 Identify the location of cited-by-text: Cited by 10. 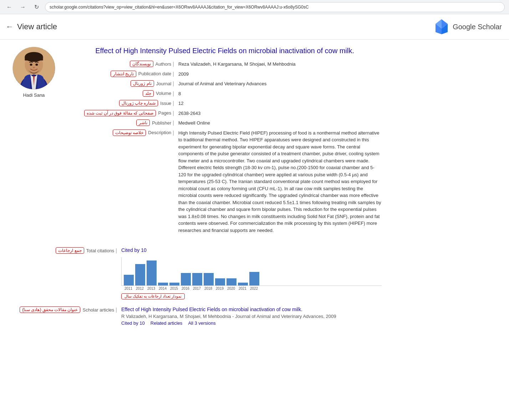
(134, 250).